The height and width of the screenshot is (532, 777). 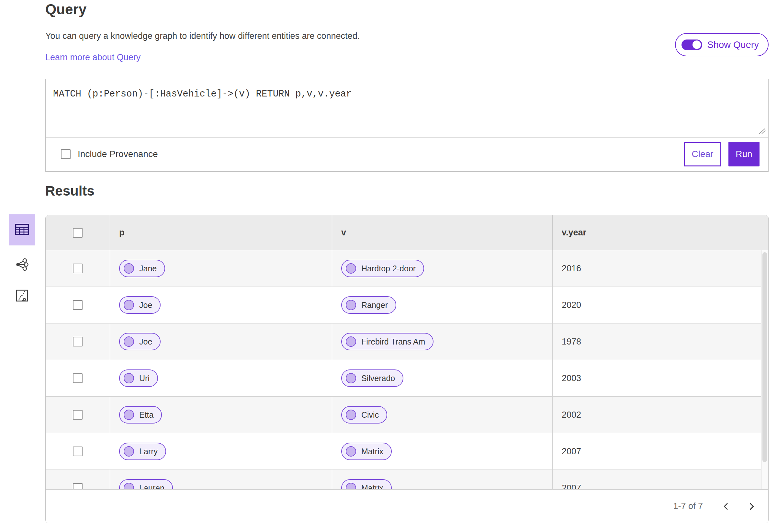 I want to click on vehicle-pill: Hardtop 2-door, so click(x=383, y=269).